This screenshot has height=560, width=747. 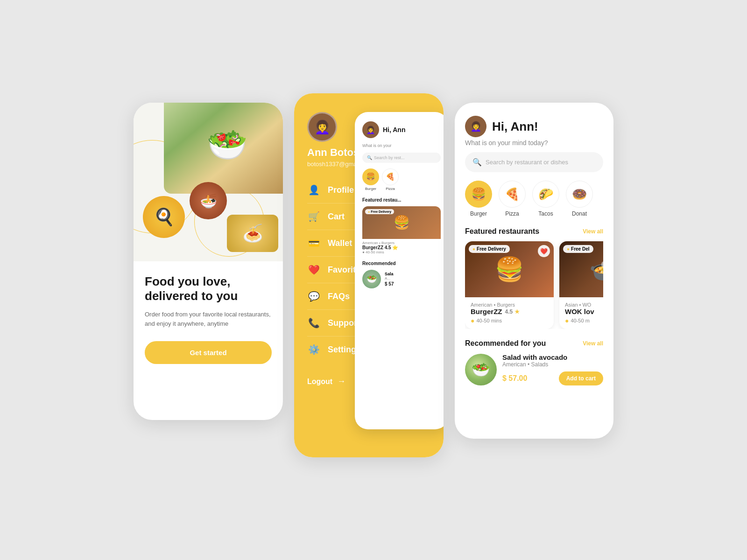 I want to click on faqs-icon: 💬, so click(x=314, y=296).